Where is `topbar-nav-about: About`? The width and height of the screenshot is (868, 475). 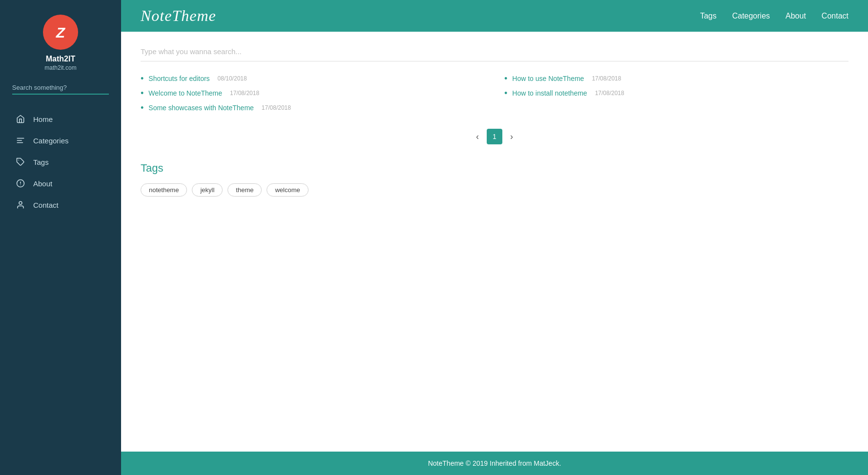 topbar-nav-about: About is located at coordinates (796, 16).